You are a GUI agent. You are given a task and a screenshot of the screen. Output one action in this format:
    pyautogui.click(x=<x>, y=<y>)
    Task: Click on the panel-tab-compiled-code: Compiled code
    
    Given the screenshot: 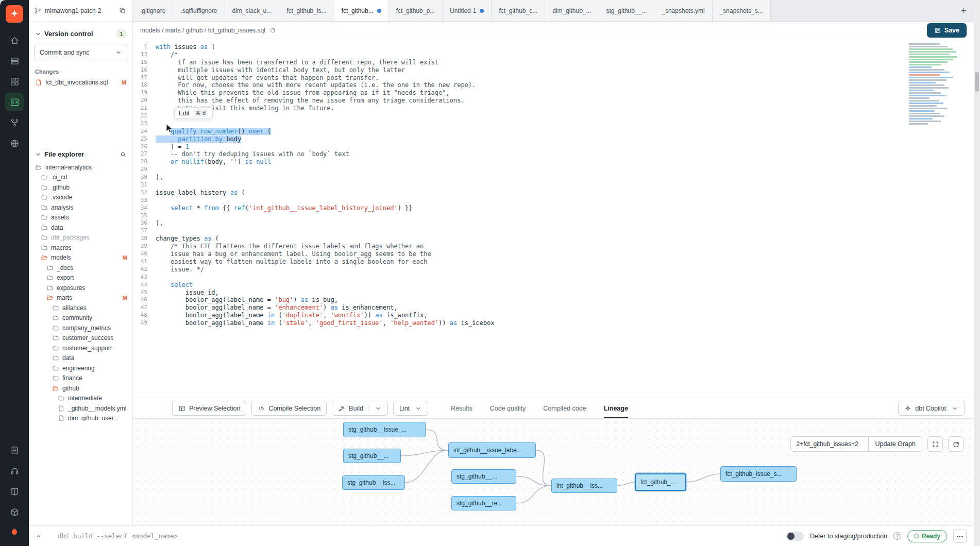 What is the action you would take?
    pyautogui.click(x=565, y=408)
    